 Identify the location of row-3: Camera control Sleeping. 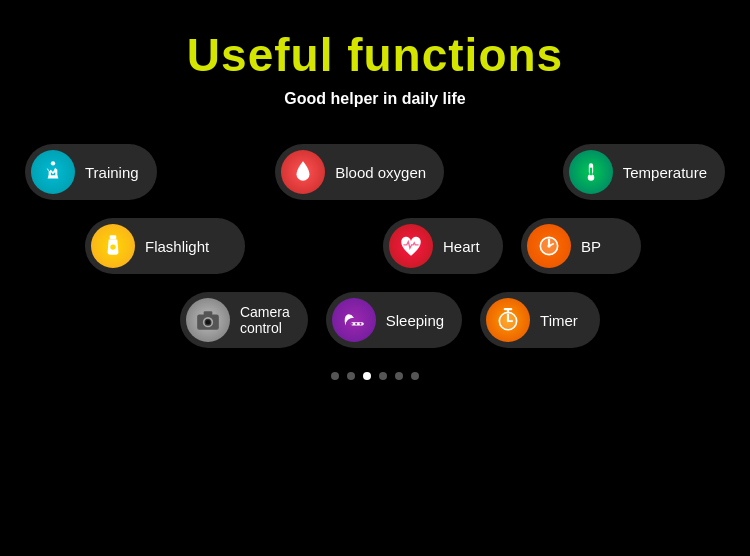
(375, 320).